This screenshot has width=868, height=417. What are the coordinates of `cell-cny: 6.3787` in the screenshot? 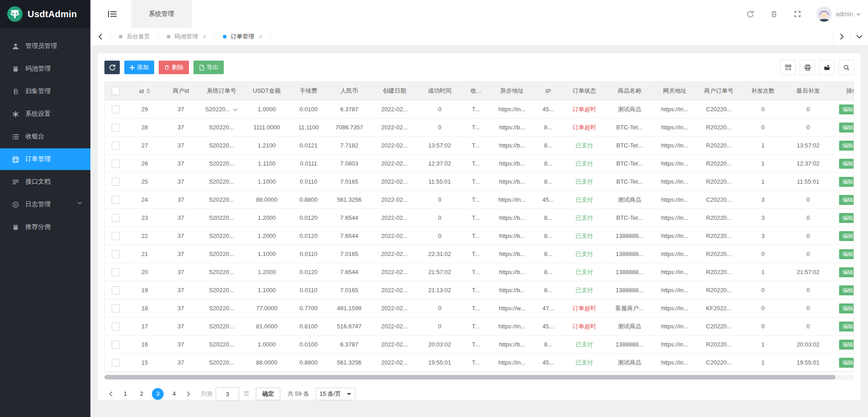 It's located at (349, 109).